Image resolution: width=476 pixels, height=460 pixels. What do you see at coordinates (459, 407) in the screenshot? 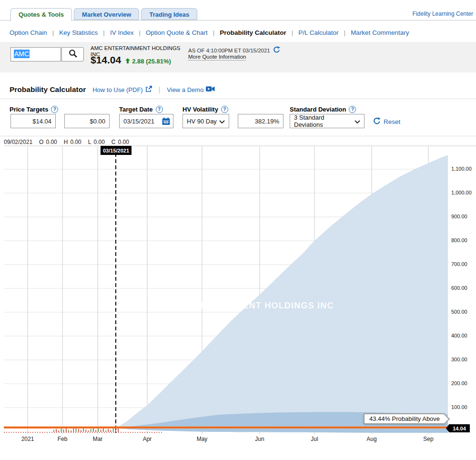
I see `y-axis-tick: 100.00` at bounding box center [459, 407].